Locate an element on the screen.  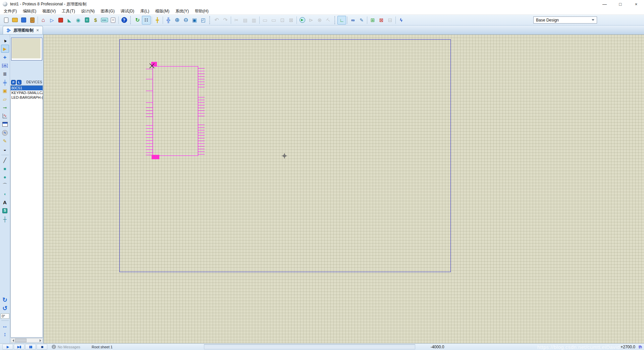
menu-item: 图表(G) is located at coordinates (107, 11).